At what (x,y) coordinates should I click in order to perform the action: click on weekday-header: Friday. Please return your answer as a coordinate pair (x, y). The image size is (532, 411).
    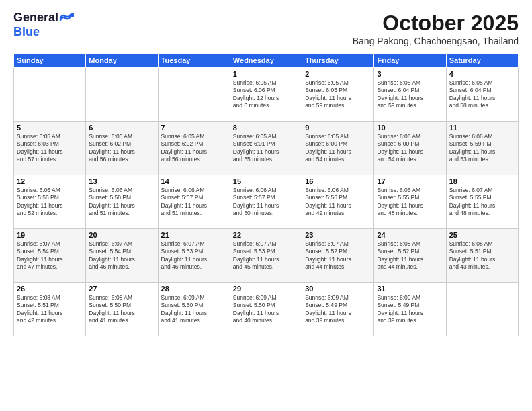
    Looking at the image, I should click on (410, 60).